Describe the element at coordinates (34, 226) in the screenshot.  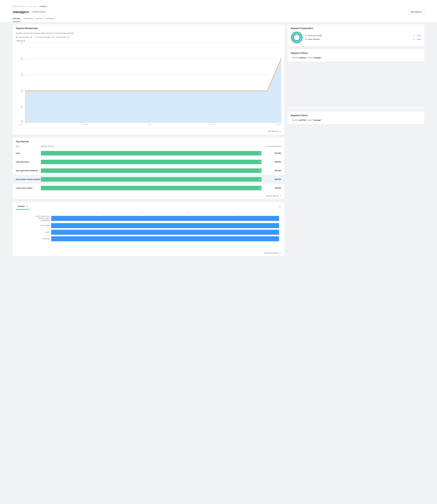
I see `country-label: faroe islands` at that location.